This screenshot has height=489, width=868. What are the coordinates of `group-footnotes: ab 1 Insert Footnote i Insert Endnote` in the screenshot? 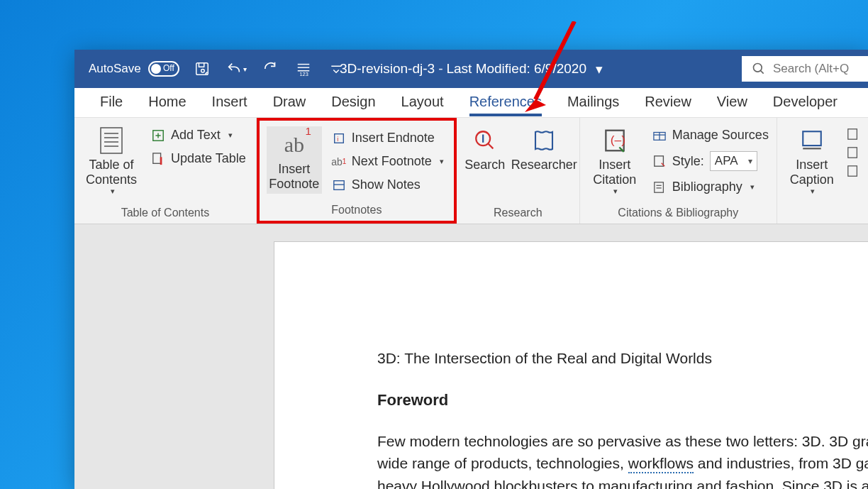 It's located at (357, 170).